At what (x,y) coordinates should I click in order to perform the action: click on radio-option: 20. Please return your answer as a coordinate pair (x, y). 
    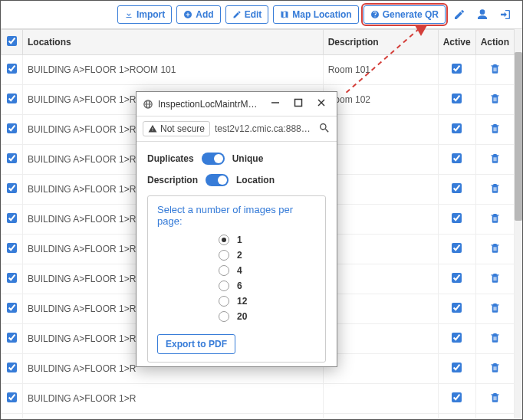
    Looking at the image, I should click on (267, 317).